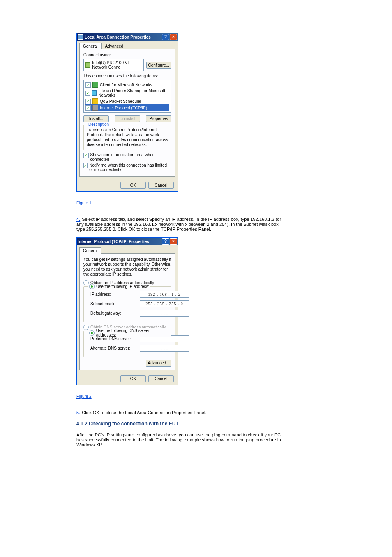 The image size is (392, 557). Describe the element at coordinates (127, 93) in the screenshot. I see `list-item: ✓File and Printer Sharing for Microsoft …` at that location.